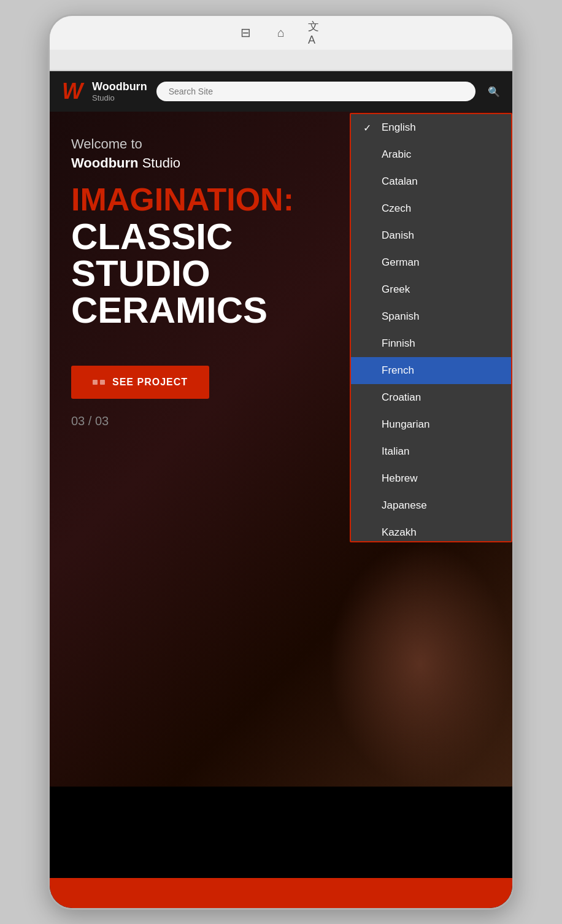 Image resolution: width=562 pixels, height=924 pixels. I want to click on language-label: Kazakh, so click(399, 533).